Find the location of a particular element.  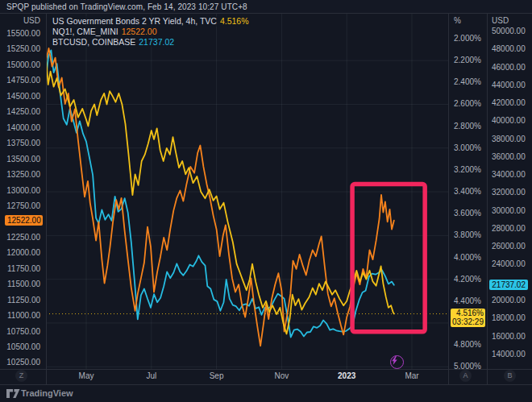

yield-last-value: 4.516% is located at coordinates (468, 314).